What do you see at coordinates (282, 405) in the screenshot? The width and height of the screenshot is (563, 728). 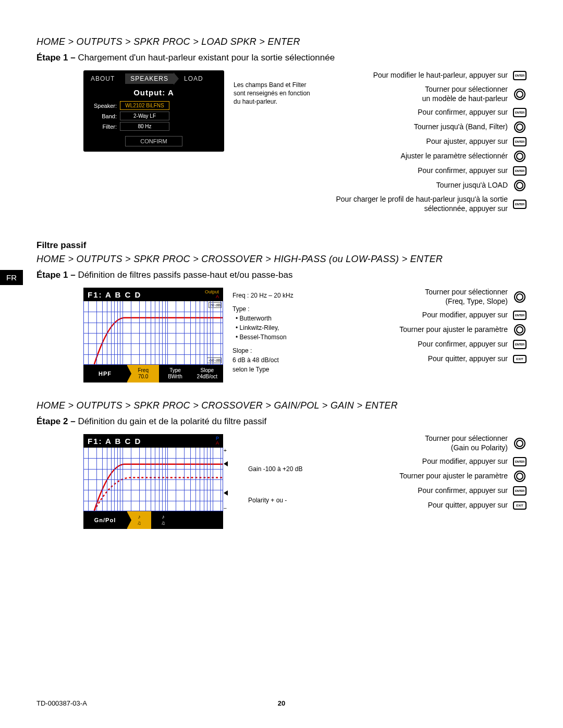 I see `breadcrumb-gain-pol: HOME > OUTPUTS > SPKR PROC > CROSSOVER >…` at bounding box center [282, 405].